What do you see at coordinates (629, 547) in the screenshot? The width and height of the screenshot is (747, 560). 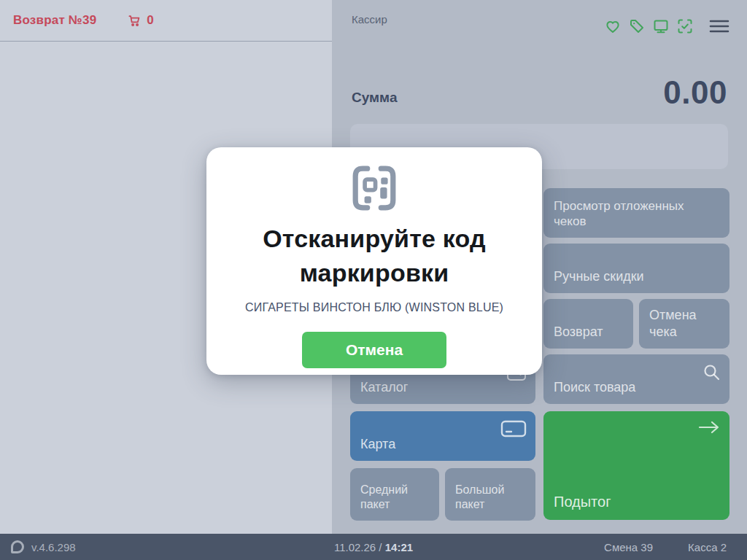 I see `shift-label: Смена 39` at bounding box center [629, 547].